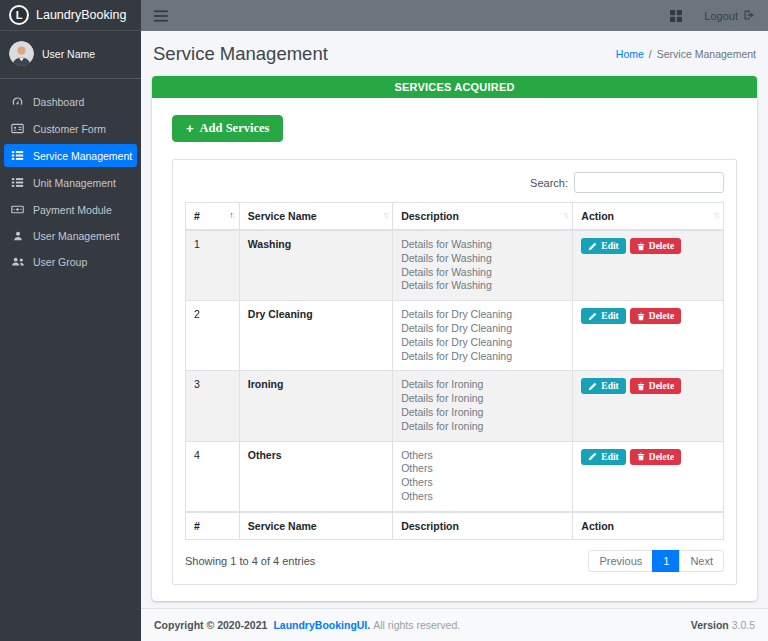 The width and height of the screenshot is (768, 641). What do you see at coordinates (620, 561) in the screenshot?
I see `pagination-previous-button: Previous` at bounding box center [620, 561].